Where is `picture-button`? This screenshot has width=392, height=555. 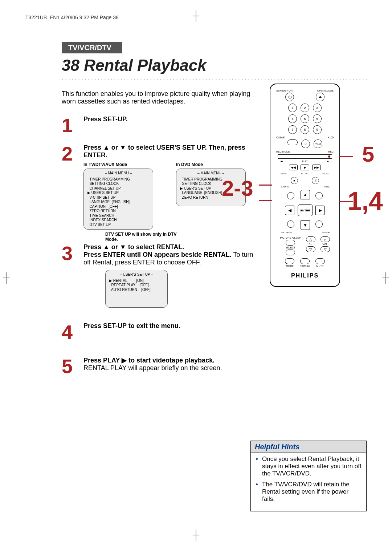 picture-button is located at coordinates (290, 243).